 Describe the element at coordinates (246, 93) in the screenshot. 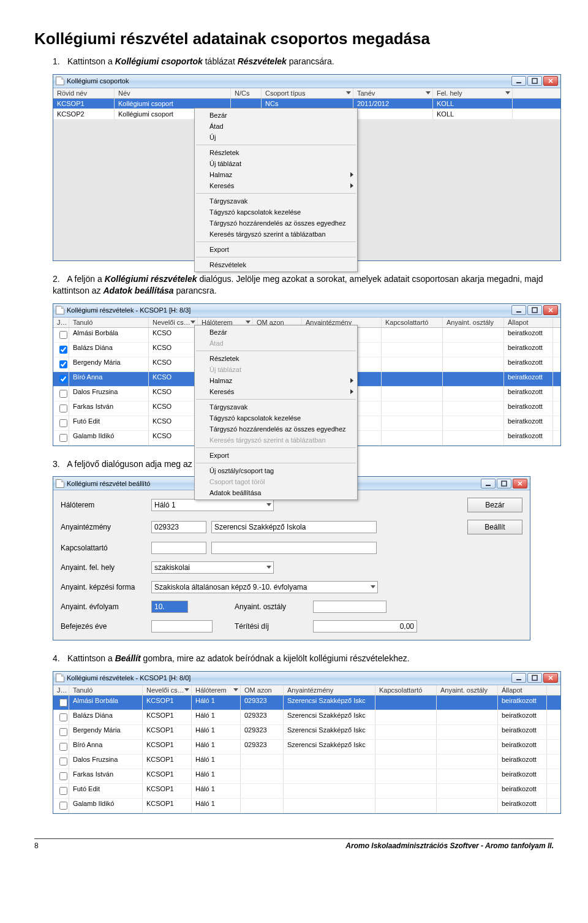

I see `column-header: N/Cs` at that location.